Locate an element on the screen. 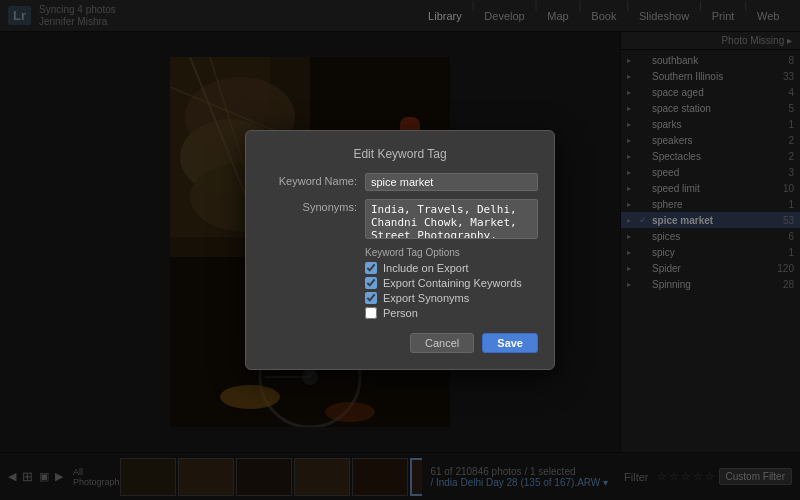 The image size is (800, 500). export-containing-label: Export Containing Keywords is located at coordinates (452, 283).